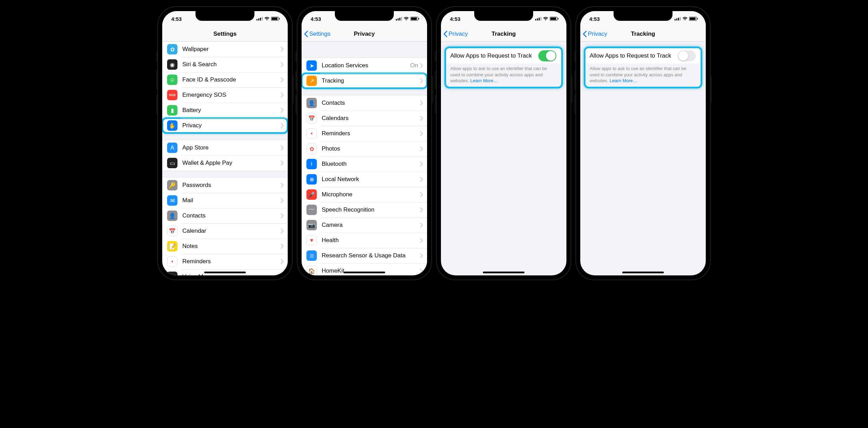 The width and height of the screenshot is (868, 428). Describe the element at coordinates (312, 195) in the screenshot. I see `microphone-icon: 🎤` at that location.